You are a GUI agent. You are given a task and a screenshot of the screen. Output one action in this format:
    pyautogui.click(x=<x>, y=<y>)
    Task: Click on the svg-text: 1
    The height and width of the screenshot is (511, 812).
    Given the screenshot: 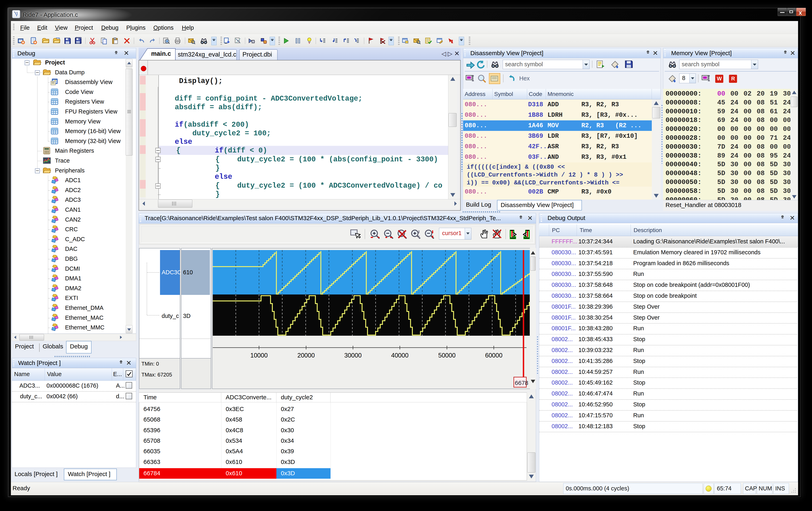 What is the action you would take?
    pyautogui.click(x=452, y=41)
    